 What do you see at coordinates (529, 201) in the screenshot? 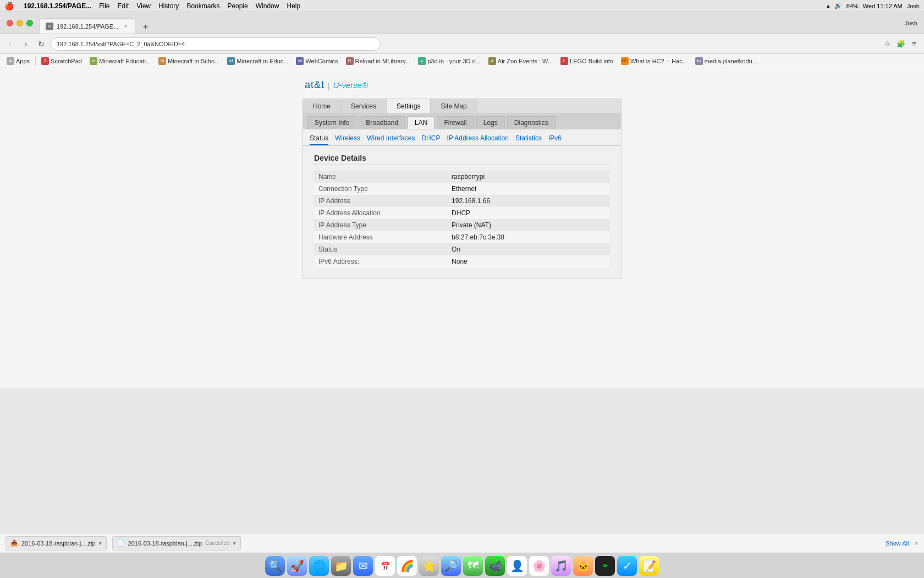
I see `detail-value-ip: 192.168.1.66` at bounding box center [529, 201].